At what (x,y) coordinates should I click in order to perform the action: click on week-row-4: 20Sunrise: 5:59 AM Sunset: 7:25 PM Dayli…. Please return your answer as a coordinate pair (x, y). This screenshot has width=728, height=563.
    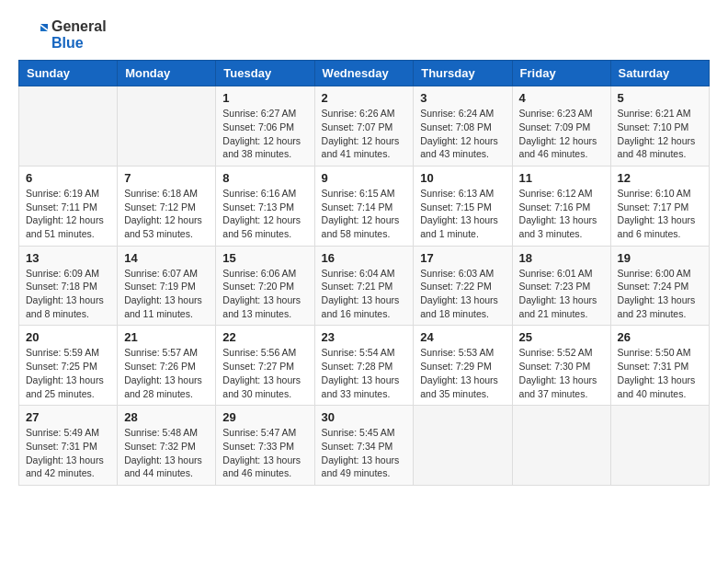
    Looking at the image, I should click on (364, 366).